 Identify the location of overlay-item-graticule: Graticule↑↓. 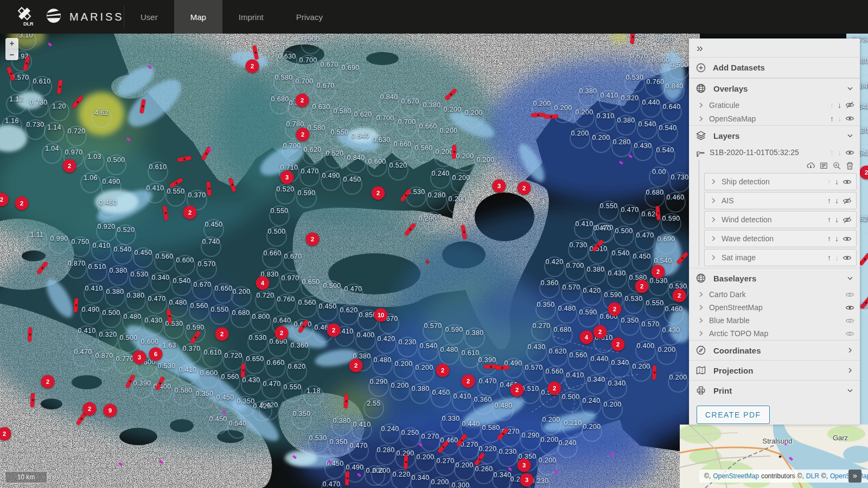
(775, 105).